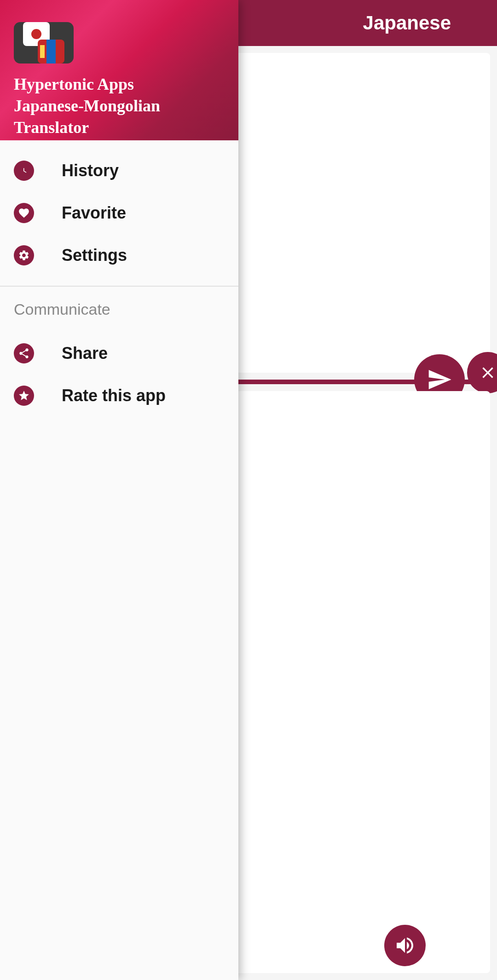  I want to click on app-icon, so click(44, 43).